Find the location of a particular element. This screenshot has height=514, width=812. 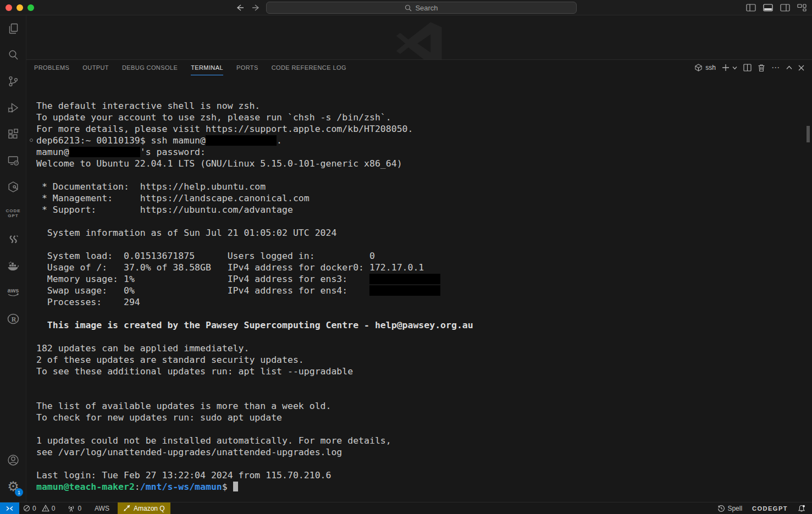

terminal-line: dep66213:~ 00110139$ ssh mamun@ . is located at coordinates (255, 141).